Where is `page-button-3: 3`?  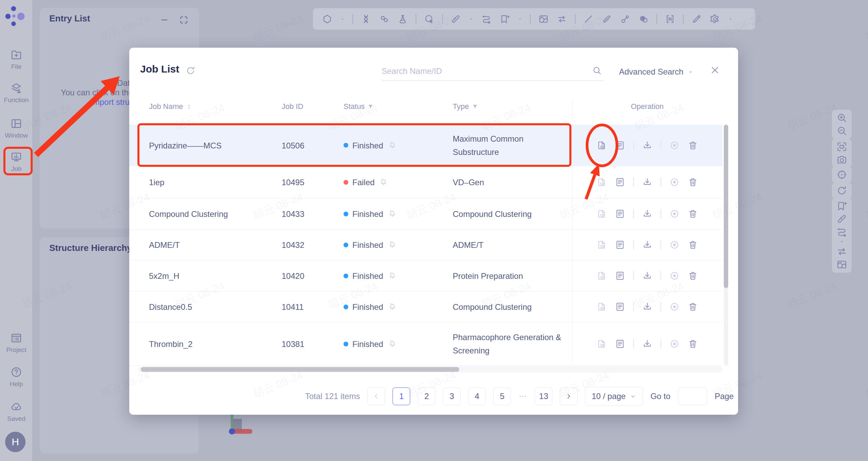
page-button-3: 3 is located at coordinates (452, 396).